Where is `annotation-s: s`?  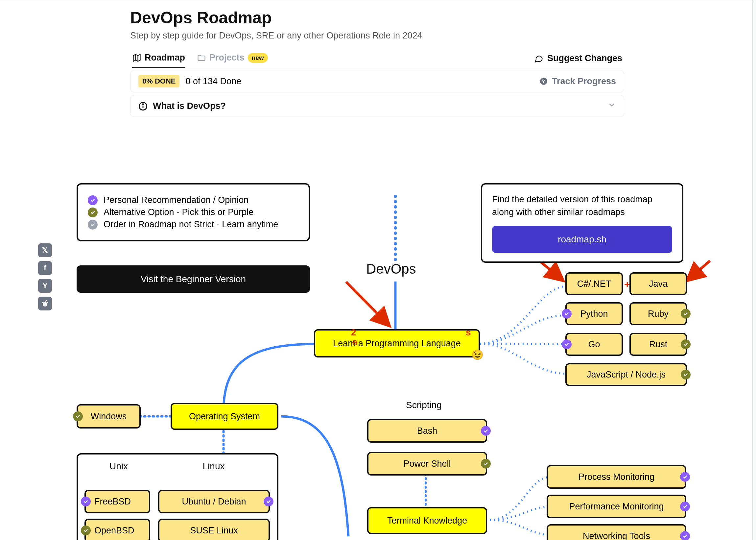 annotation-s: s is located at coordinates (469, 333).